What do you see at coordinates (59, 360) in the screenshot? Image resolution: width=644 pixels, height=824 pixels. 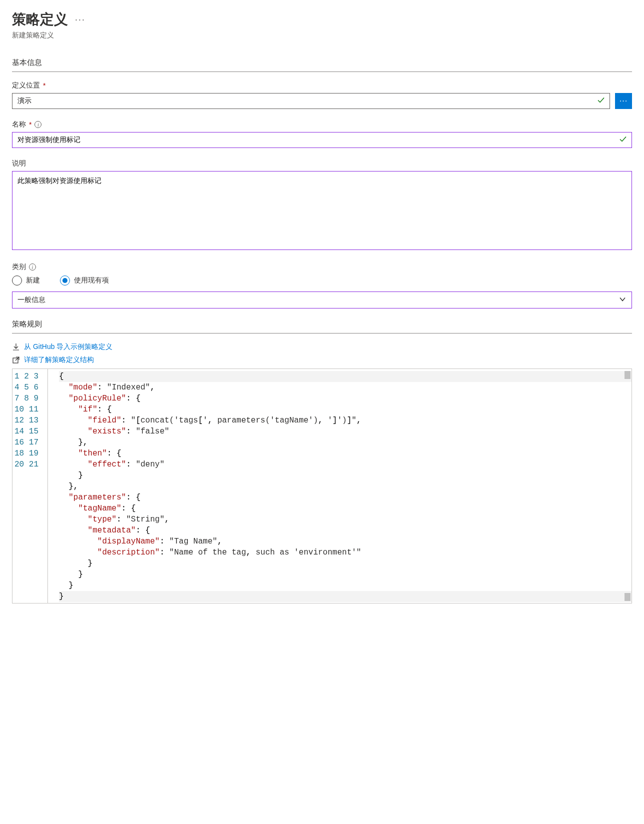 I see `learn-link-text: 详细了解策略定义结构` at bounding box center [59, 360].